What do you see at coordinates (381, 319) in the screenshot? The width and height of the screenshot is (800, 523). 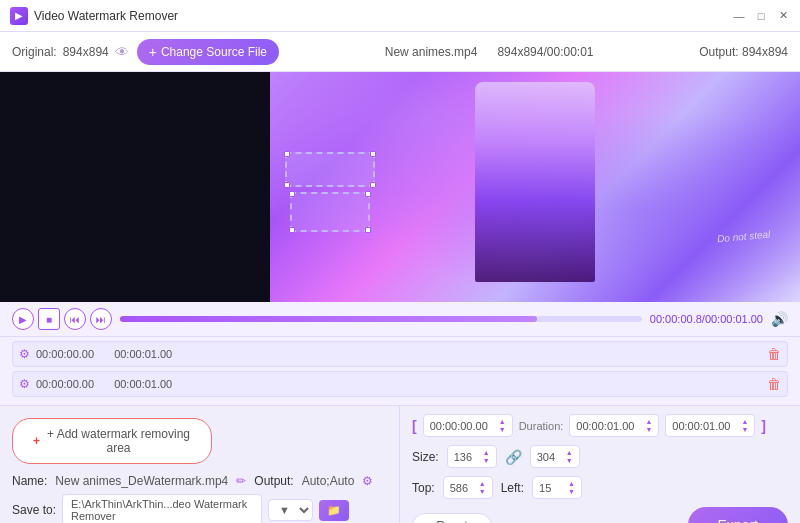 I see `progress-bar` at bounding box center [381, 319].